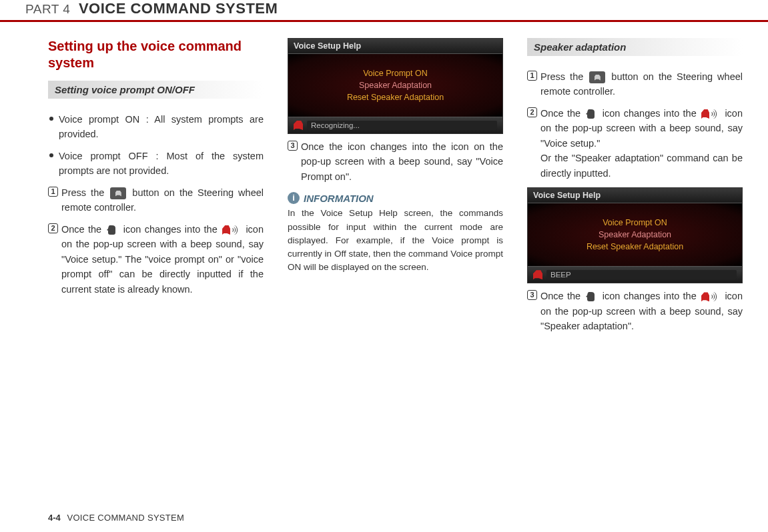 This screenshot has height=532, width=768. I want to click on screenshot-status-text: Recognizing..., so click(402, 125).